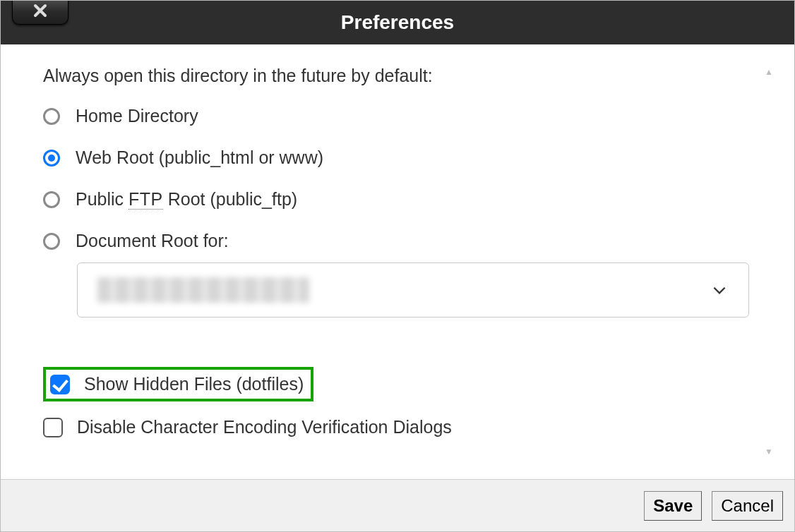 The height and width of the screenshot is (532, 795). I want to click on checkbox-label: Disable Character Encoding Verification …, so click(264, 428).